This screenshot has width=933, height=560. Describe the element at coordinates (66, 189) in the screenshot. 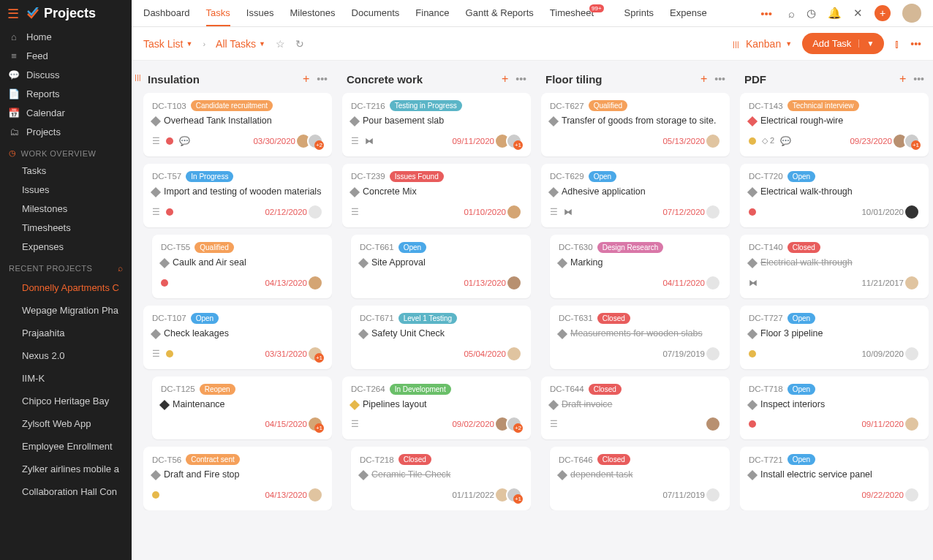

I see `sidebar-item-issues: Issues` at that location.